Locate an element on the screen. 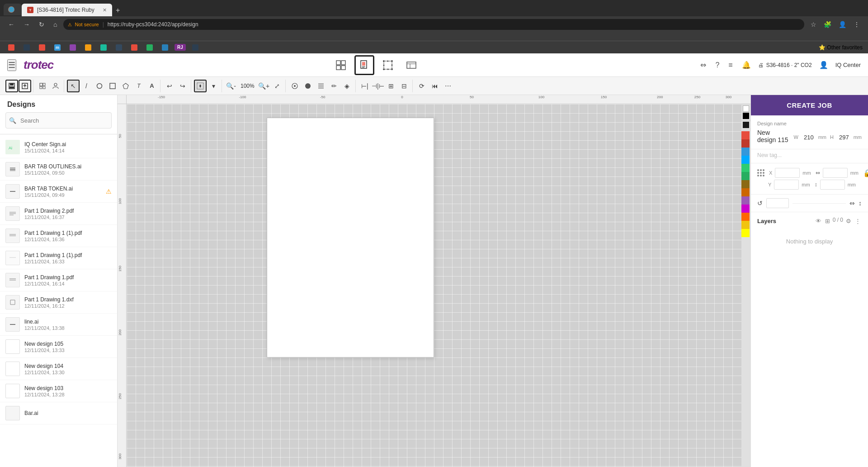  anchor-grid is located at coordinates (761, 173).